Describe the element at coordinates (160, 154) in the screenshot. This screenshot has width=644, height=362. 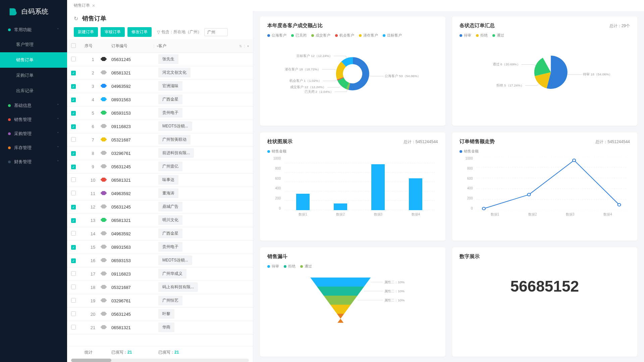
I see `table-row: ✓ 8 03296761 前进科技有限...` at that location.